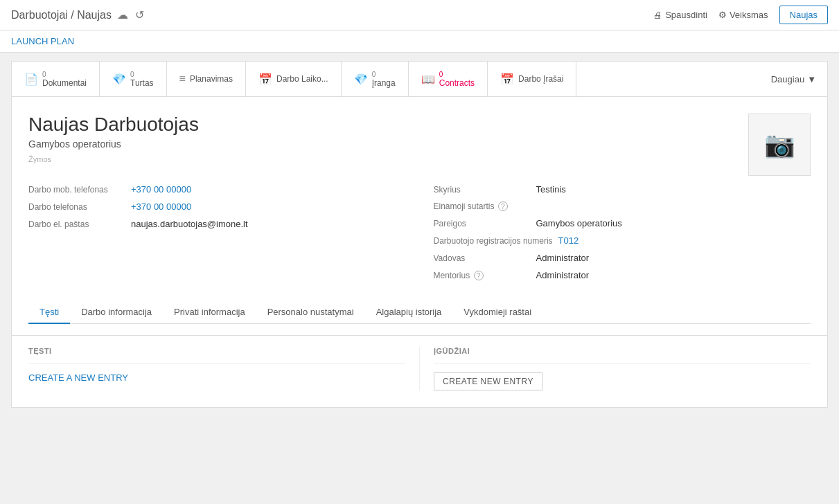 This screenshot has width=839, height=504. What do you see at coordinates (420, 145) in the screenshot?
I see `employee-main-info: Naujas Darbuotojas Gamybos operatorius Ž…` at bounding box center [420, 145].